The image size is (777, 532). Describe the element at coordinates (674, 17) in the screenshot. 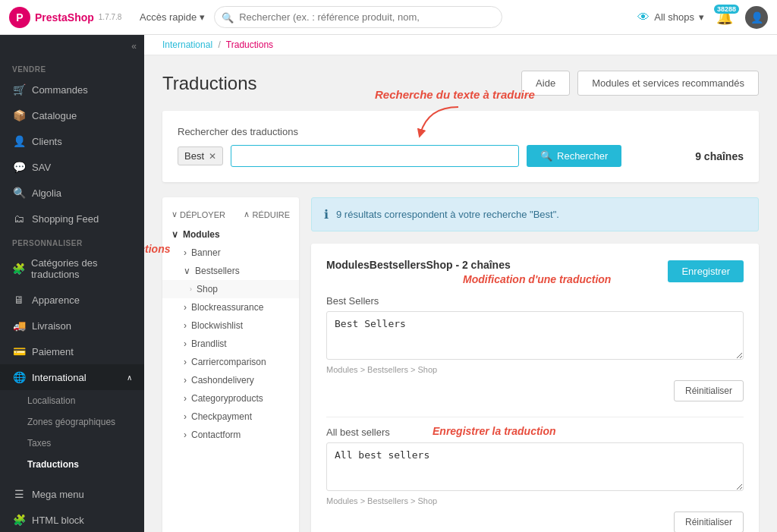

I see `all-shops-label: All shops` at that location.